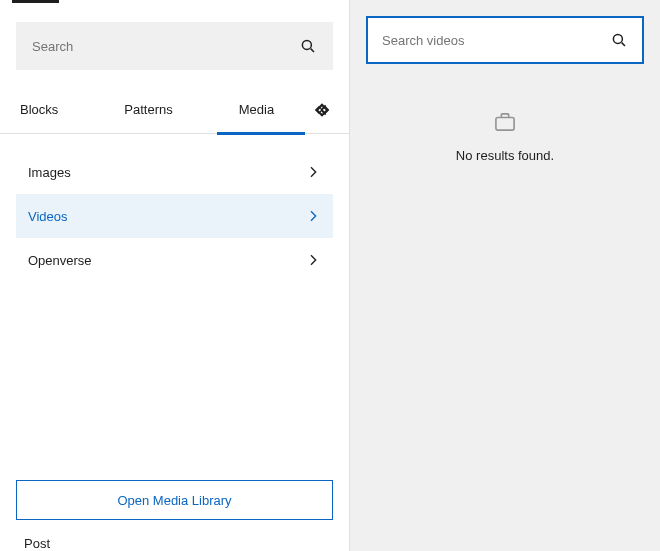 The height and width of the screenshot is (551, 660). What do you see at coordinates (496, 40) in the screenshot?
I see `video-search-input` at bounding box center [496, 40].